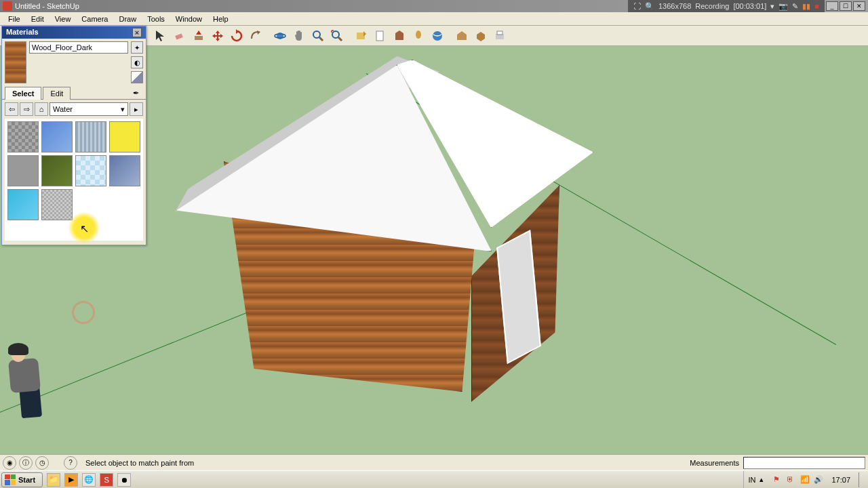  What do you see at coordinates (434, 462) in the screenshot?
I see `statusbar: ◉ ⓘ ◷ ? Select object to match paint fro…` at bounding box center [434, 462].